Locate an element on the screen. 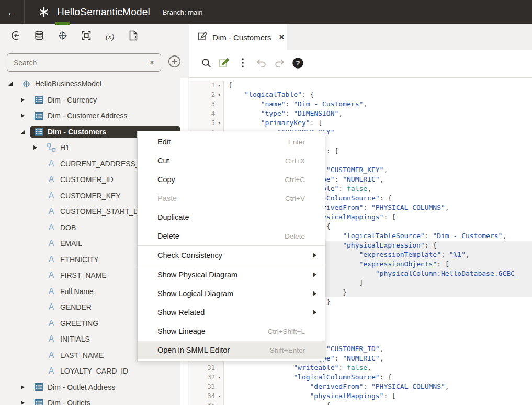 The image size is (532, 405). menu-item-show-related: Show Related is located at coordinates (231, 312).